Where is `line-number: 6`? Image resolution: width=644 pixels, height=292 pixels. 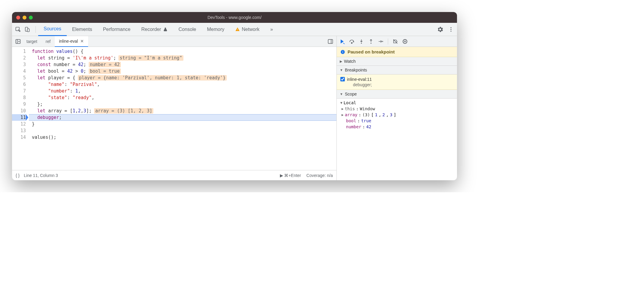 line-number: 6 is located at coordinates (19, 84).